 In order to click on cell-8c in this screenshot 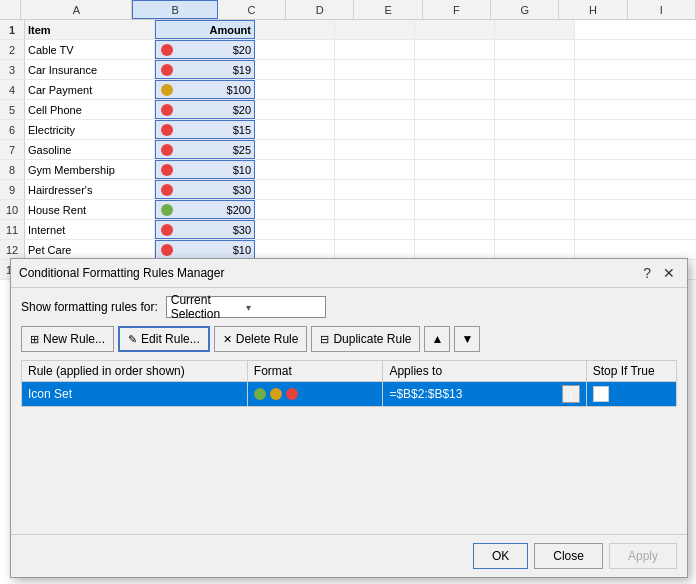, I will do `click(295, 170)`.